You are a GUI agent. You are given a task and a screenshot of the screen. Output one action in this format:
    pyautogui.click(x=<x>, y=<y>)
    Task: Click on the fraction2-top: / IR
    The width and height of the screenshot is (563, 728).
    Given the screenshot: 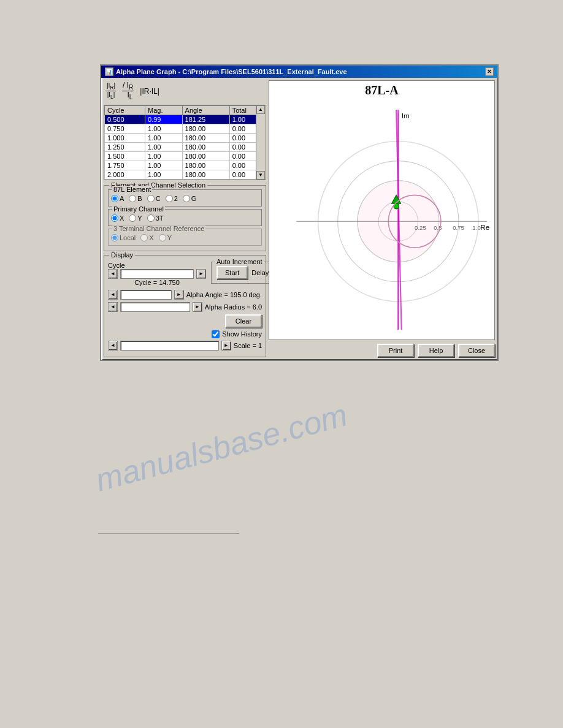 What is the action you would take?
    pyautogui.click(x=128, y=86)
    